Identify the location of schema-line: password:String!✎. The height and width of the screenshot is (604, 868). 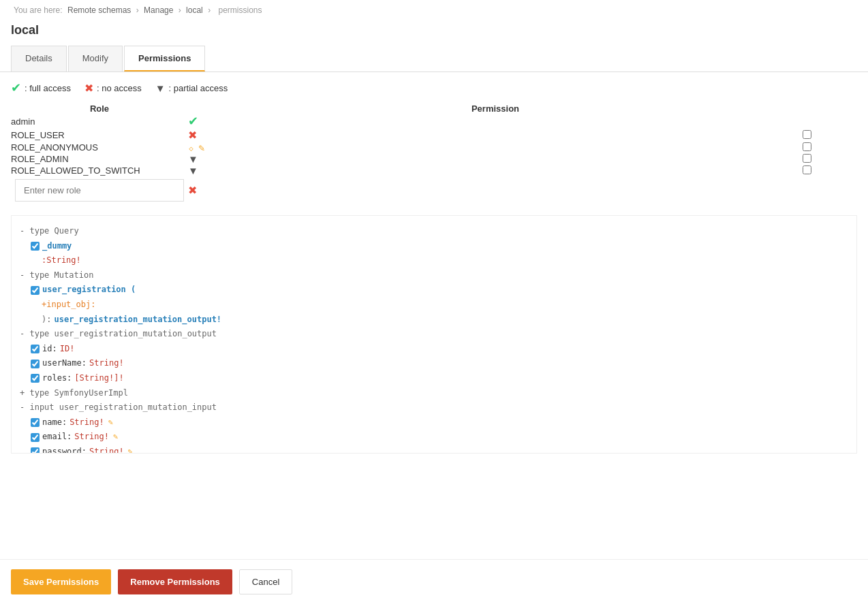
(434, 449).